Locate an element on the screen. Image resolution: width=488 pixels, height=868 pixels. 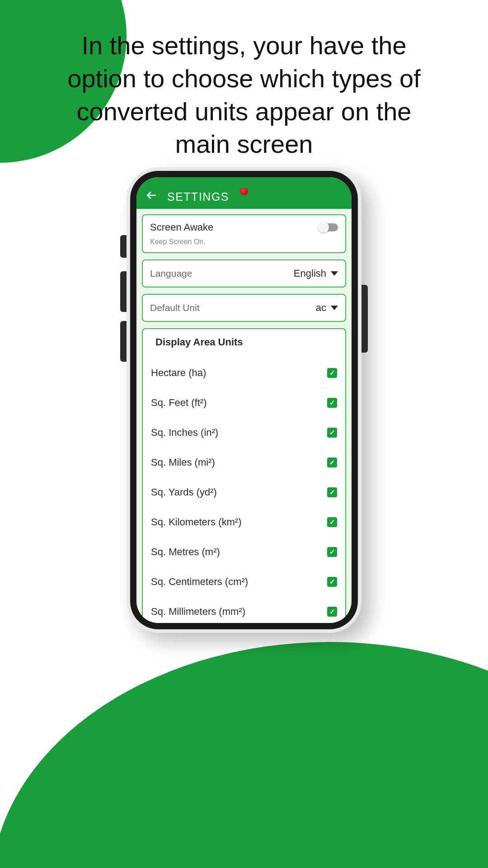
unit-label: Sq. Centimeters (cm²) is located at coordinates (200, 582).